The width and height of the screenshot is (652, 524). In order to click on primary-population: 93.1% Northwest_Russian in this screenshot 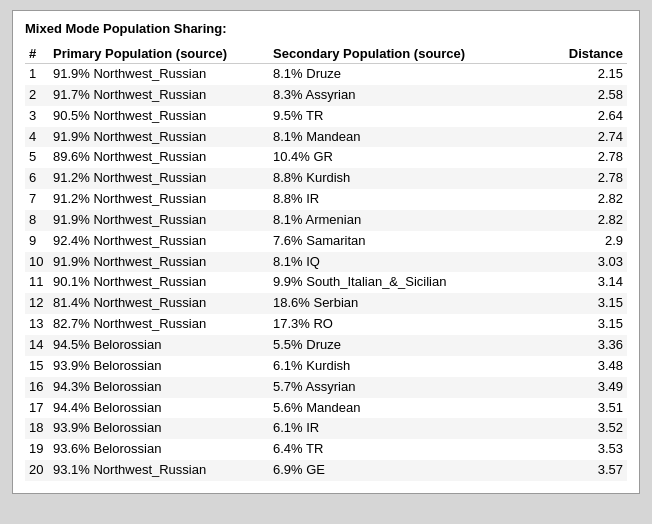, I will do `click(159, 470)`.